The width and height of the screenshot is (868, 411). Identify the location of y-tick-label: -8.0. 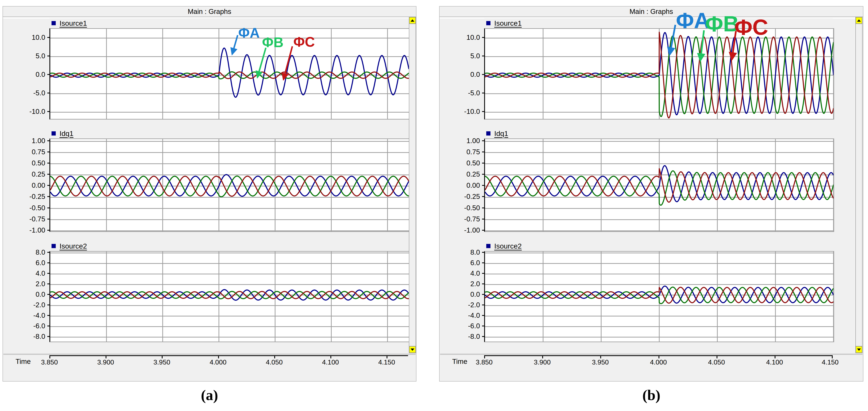
(30, 336).